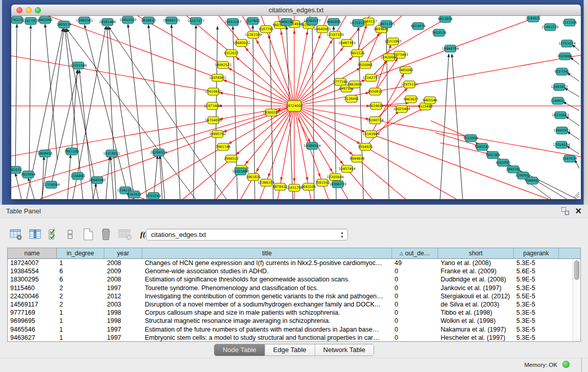  Describe the element at coordinates (565, 211) in the screenshot. I see `float-panel-icon` at that location.